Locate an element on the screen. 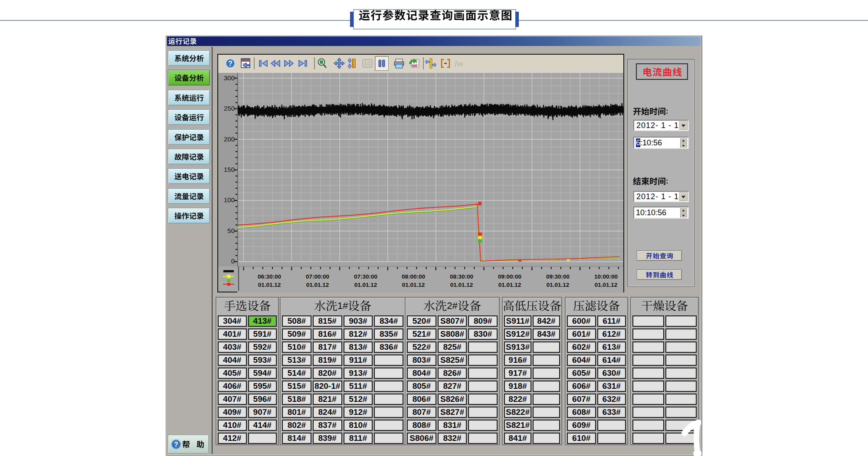  svg-text: 1:1 is located at coordinates (368, 63).